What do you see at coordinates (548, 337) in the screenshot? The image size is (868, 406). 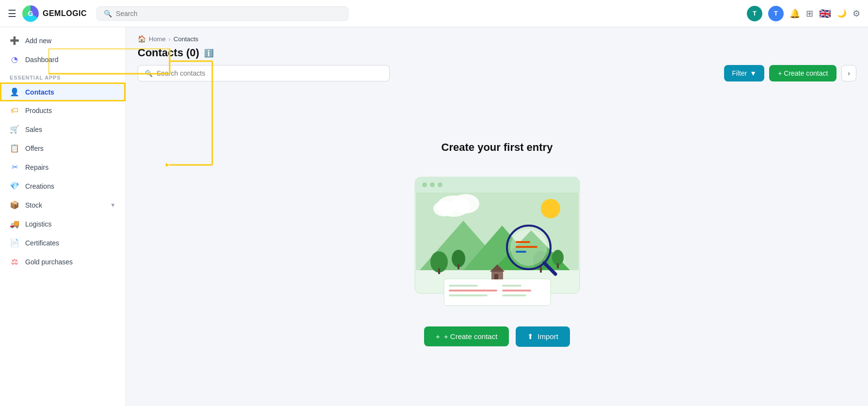 I see `empty-import-label: Import` at bounding box center [548, 337].